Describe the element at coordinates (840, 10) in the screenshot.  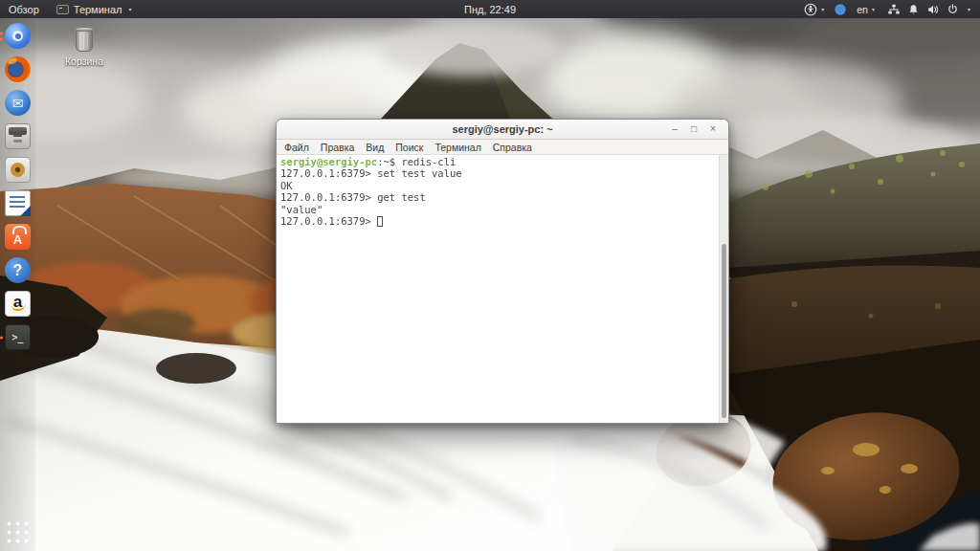
I see `blue-app-indicator-icon` at that location.